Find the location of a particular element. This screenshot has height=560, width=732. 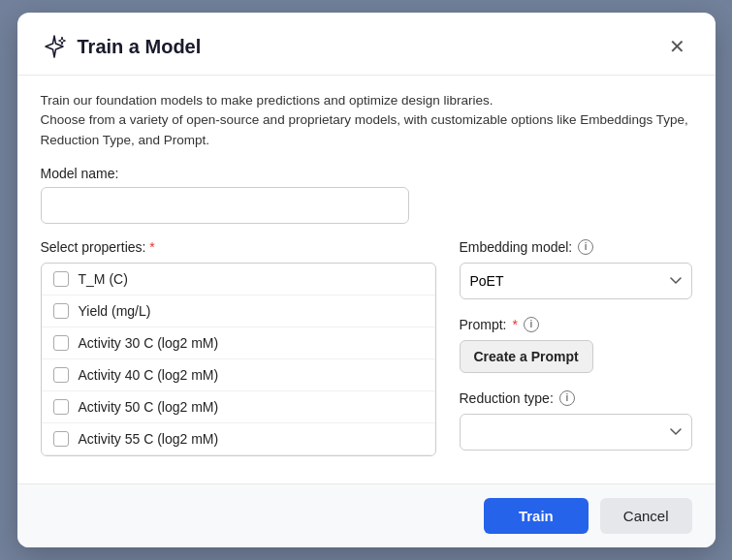

list-item: Activity 60 C (log2 mM) is located at coordinates (239, 455).